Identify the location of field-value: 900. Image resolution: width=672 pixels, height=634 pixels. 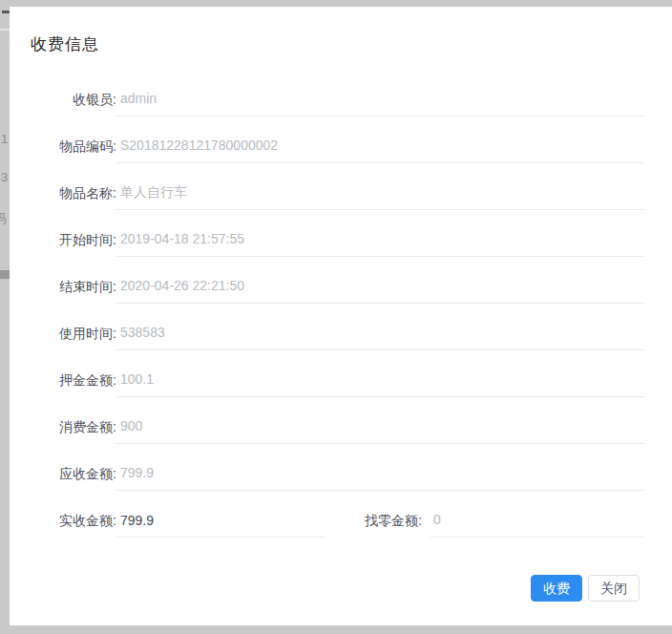
(380, 427).